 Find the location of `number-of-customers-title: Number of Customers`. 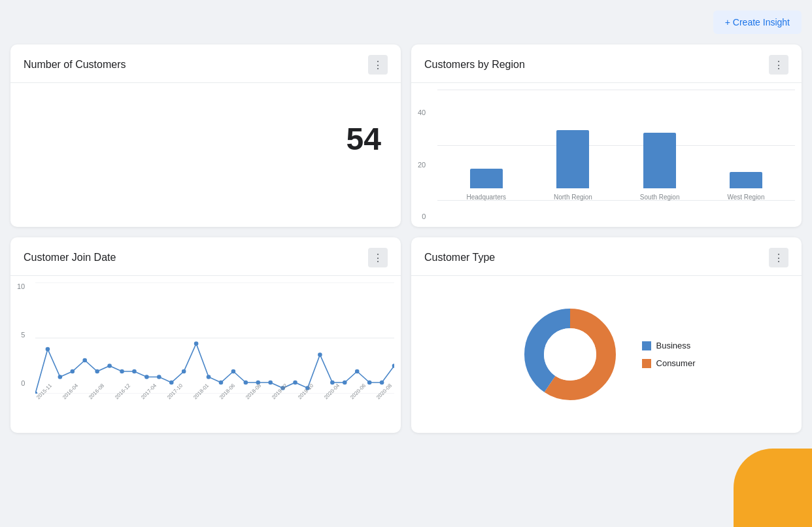

number-of-customers-title: Number of Customers is located at coordinates (75, 65).